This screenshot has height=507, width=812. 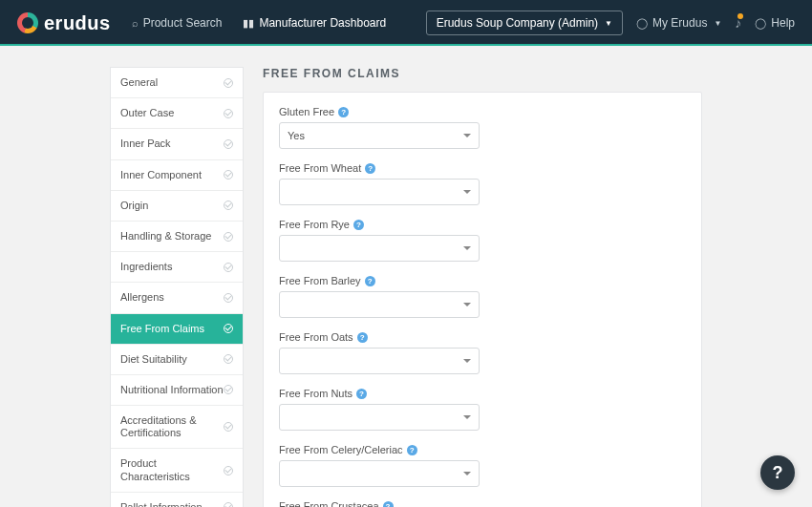 I want to click on nav-product-search: ⌕ Product Search, so click(x=178, y=23).